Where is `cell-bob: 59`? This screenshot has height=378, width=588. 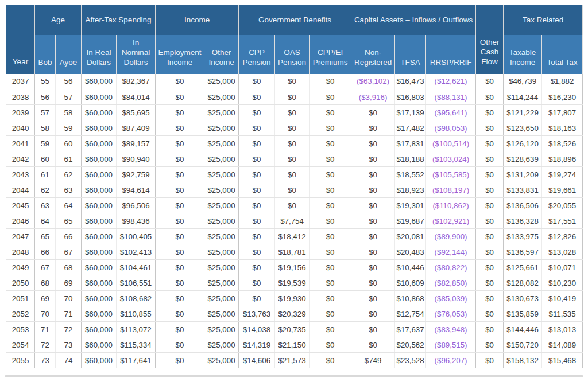
cell-bob: 59 is located at coordinates (45, 143).